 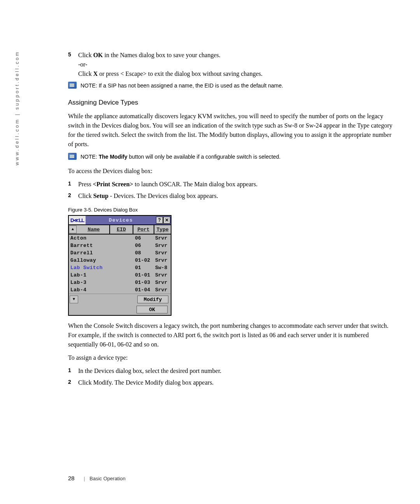 I want to click on step-text: Click Modify. The Device Modify dialog b…, so click(x=237, y=383).